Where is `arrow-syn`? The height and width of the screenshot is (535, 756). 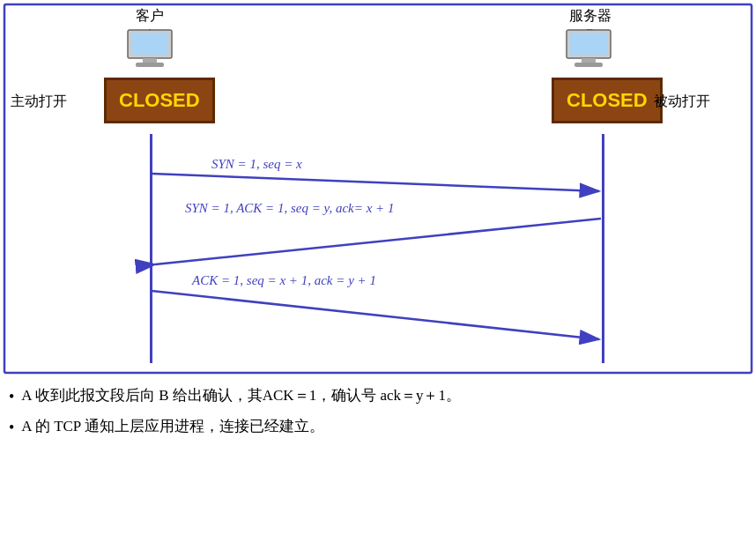 arrow-syn is located at coordinates (375, 182).